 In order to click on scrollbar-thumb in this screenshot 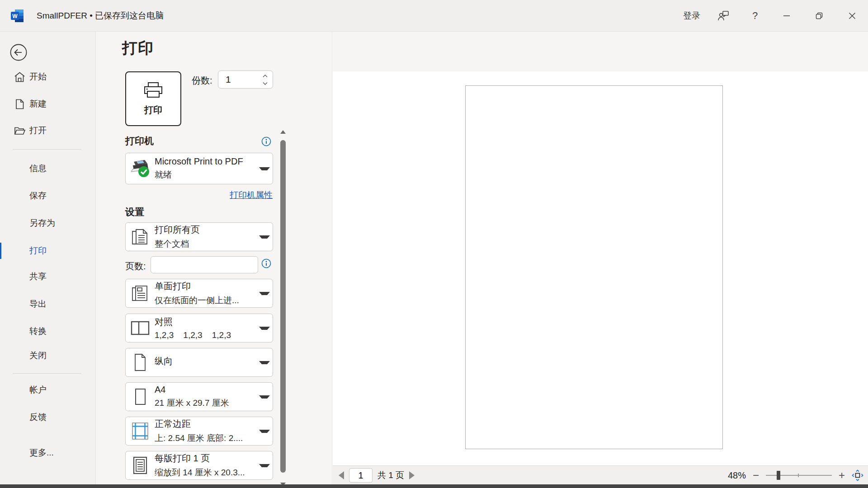, I will do `click(283, 306)`.